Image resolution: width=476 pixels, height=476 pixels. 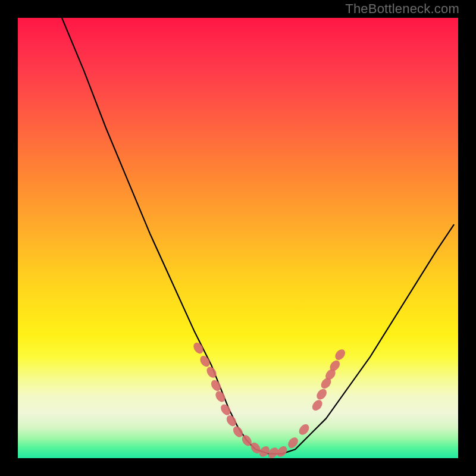 What do you see at coordinates (402, 9) in the screenshot?
I see `watermark-text: TheBottleneck.com` at bounding box center [402, 9].